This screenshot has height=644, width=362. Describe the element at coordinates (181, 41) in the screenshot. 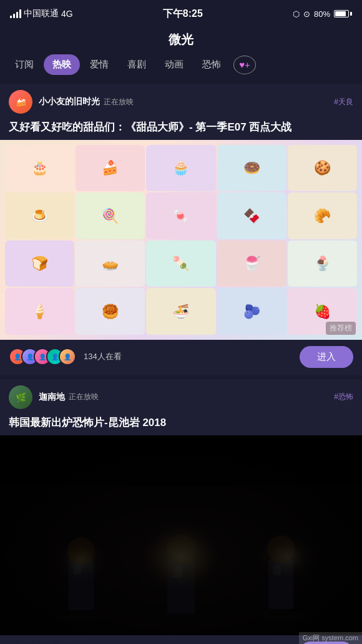

I see `app-title: 微光` at that location.